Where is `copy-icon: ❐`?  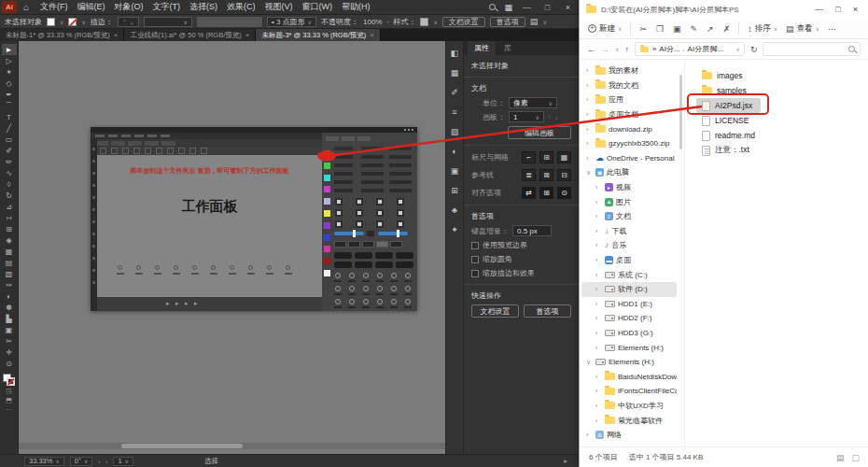
copy-icon: ❐ is located at coordinates (660, 29).